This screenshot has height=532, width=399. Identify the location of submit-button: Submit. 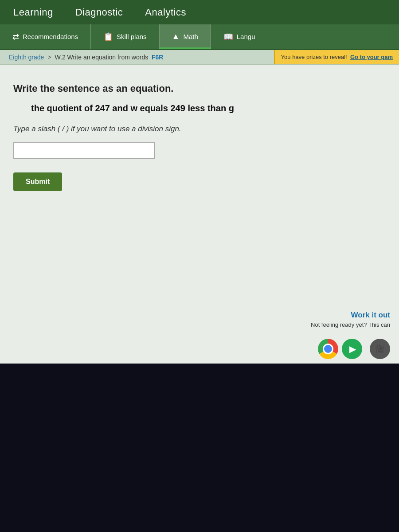
(38, 182).